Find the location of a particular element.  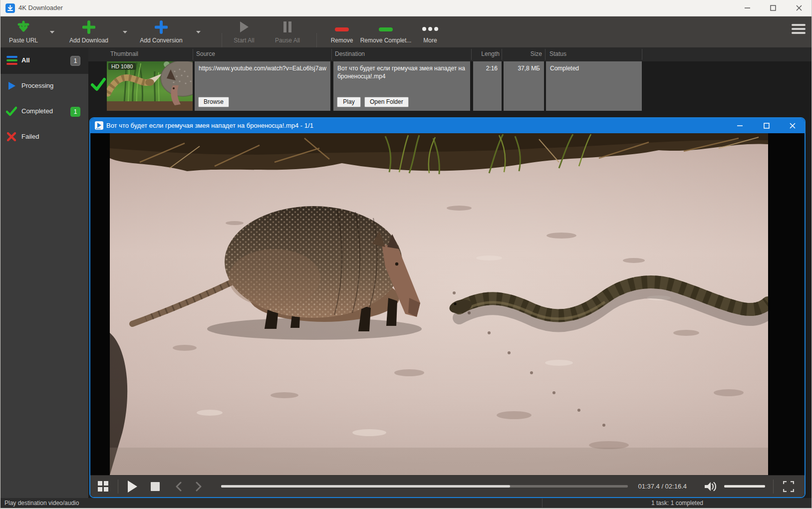

sidebar: Processing Completed 1 Failed is located at coordinates (44, 286).